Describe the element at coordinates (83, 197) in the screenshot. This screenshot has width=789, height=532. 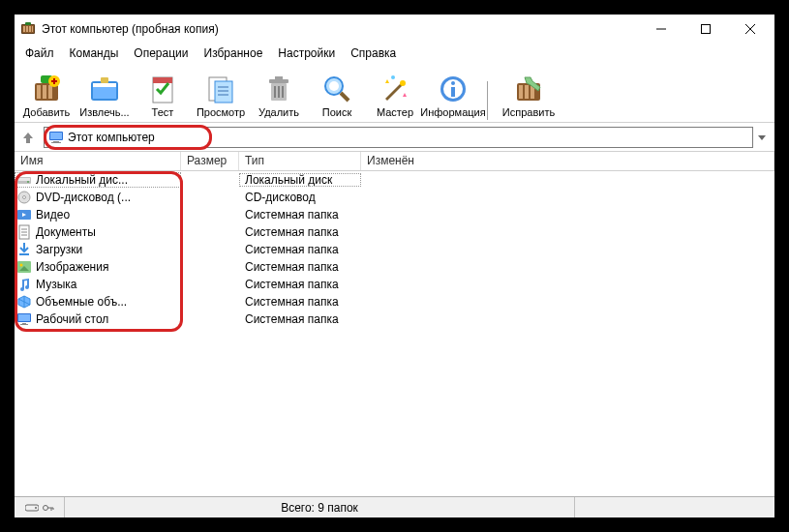
I see `item-name: DVD-дисковод (...` at that location.